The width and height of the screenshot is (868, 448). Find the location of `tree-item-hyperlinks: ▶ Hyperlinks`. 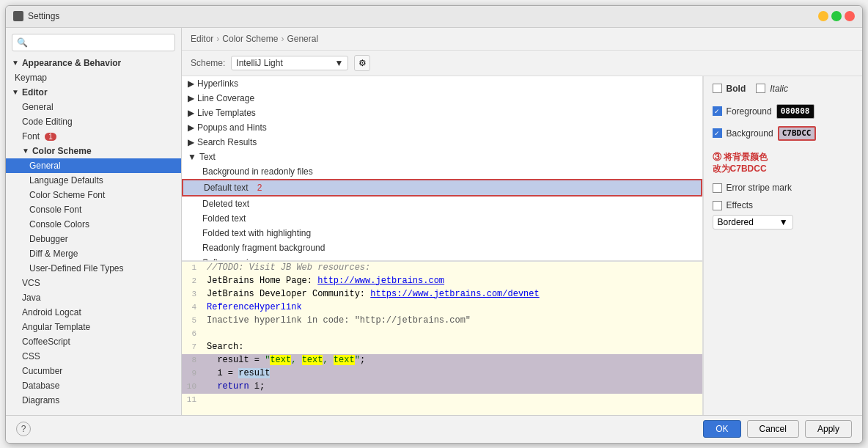

tree-item-hyperlinks: ▶ Hyperlinks is located at coordinates (442, 84).